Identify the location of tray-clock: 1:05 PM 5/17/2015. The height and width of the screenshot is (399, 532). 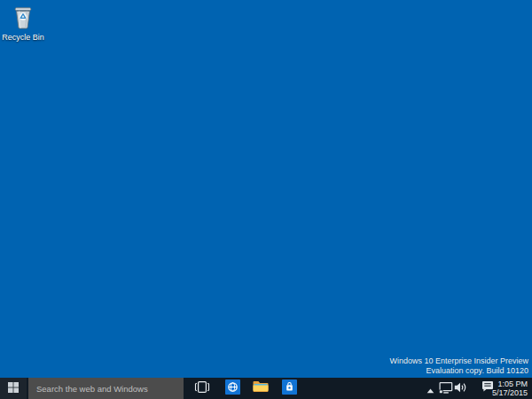
(510, 388).